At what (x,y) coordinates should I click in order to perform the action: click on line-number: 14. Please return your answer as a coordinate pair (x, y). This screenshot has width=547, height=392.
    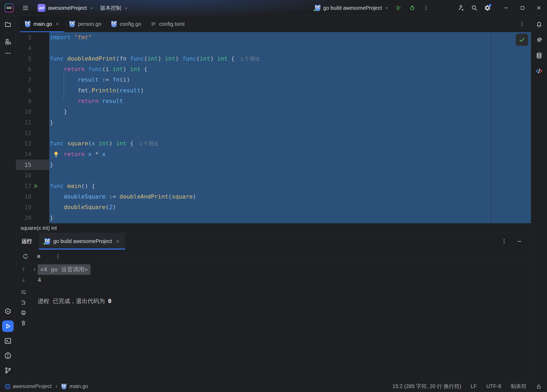
    Looking at the image, I should click on (24, 154).